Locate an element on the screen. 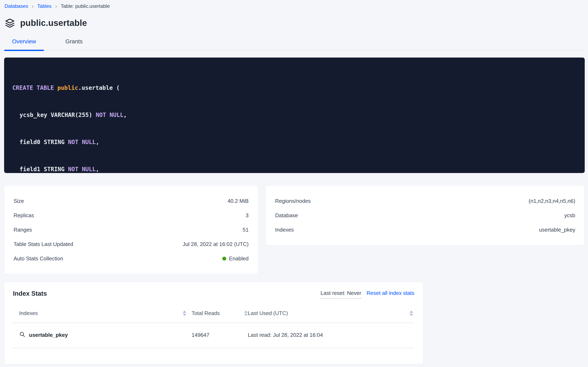 The height and width of the screenshot is (367, 588). last-used-cell: Last read: Jul 28, 2022 at 16:04 is located at coordinates (331, 335).